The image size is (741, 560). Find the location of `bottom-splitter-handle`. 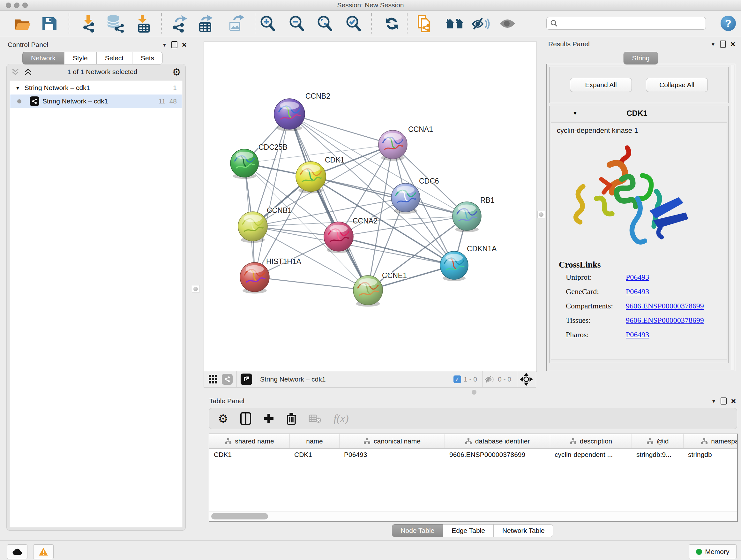

bottom-splitter-handle is located at coordinates (474, 392).